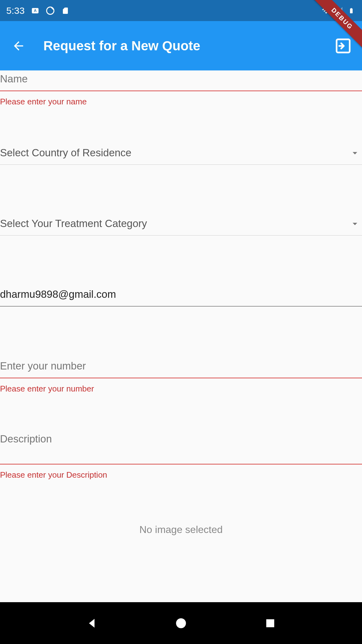 The image size is (362, 644). I want to click on status-right, so click(339, 11).